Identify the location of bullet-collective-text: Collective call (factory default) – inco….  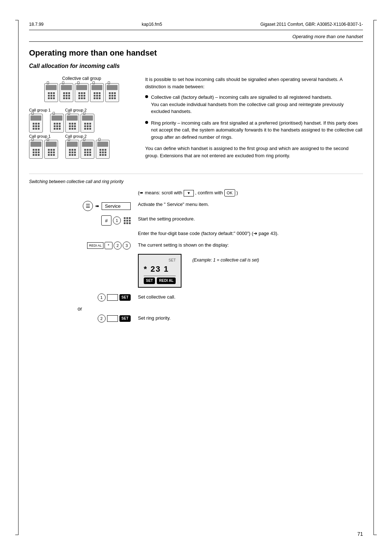
(257, 105).